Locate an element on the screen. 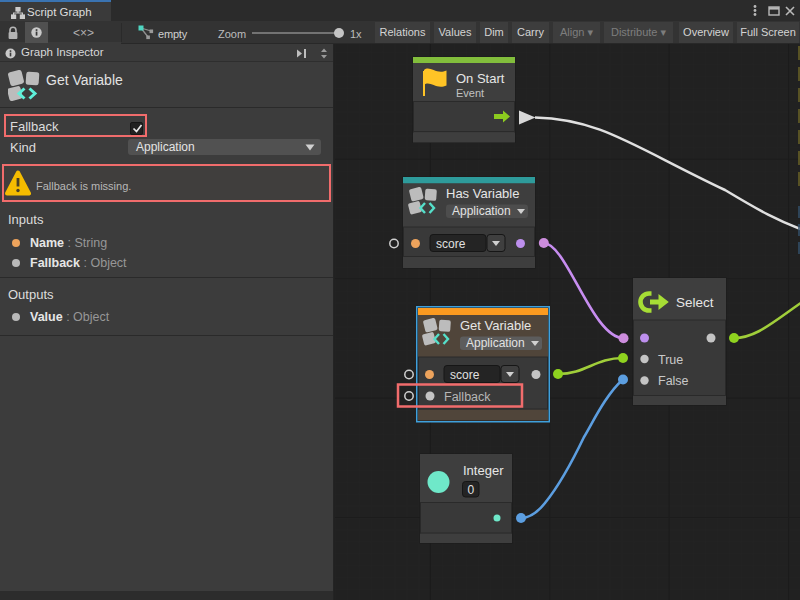 This screenshot has width=800, height=600. svg-text: Has Variable is located at coordinates (482, 194).